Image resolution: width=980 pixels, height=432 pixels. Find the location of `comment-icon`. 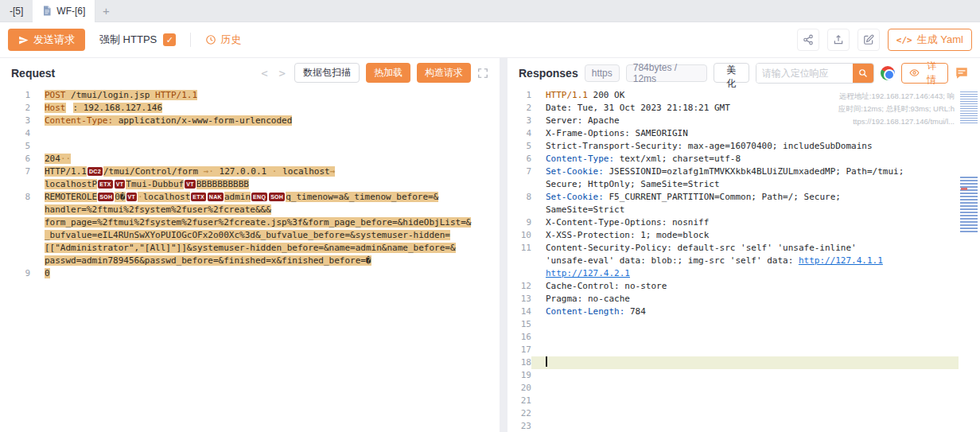

comment-icon is located at coordinates (962, 73).